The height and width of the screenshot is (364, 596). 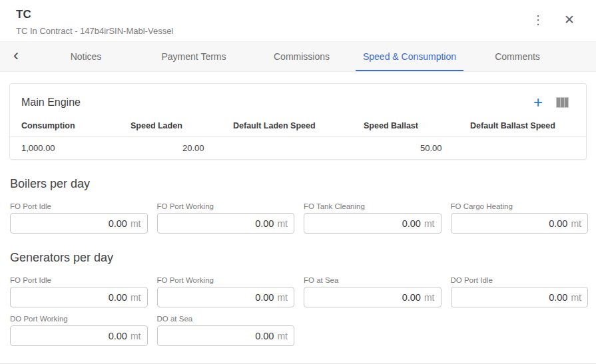 I want to click on boilers-fo-port-working-input: 0.00 mt, so click(x=226, y=224).